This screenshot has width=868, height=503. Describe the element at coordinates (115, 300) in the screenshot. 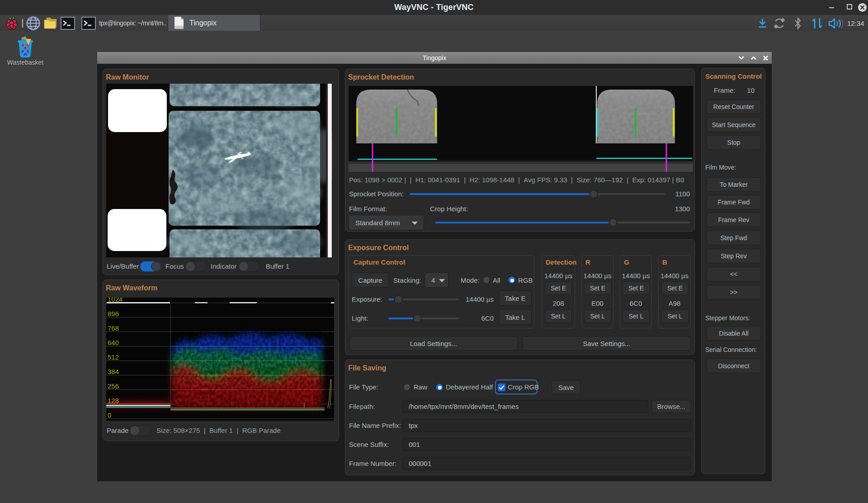

I see `svg-text: 1024` at that location.